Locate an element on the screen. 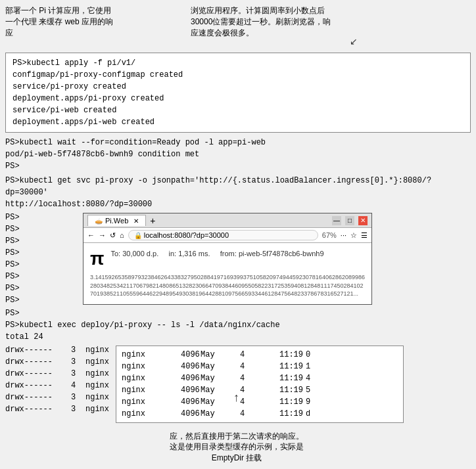 The width and height of the screenshot is (476, 469). tab-close-icon: ✕ is located at coordinates (136, 221).